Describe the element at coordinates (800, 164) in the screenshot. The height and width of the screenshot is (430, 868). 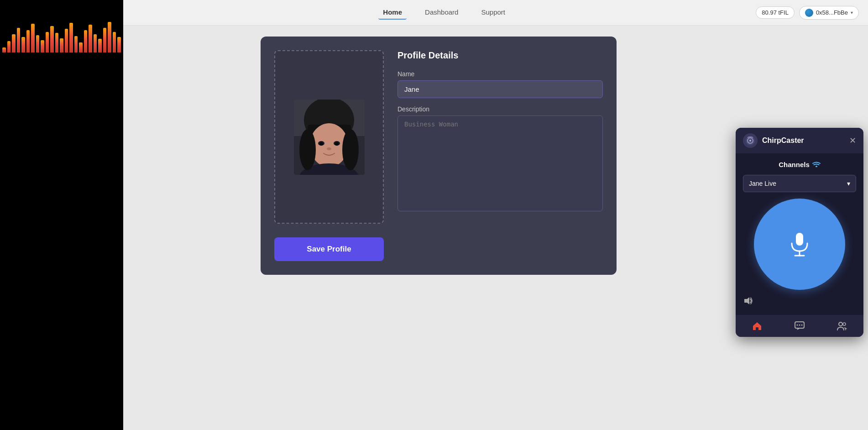
I see `channels-header: Channels` at that location.